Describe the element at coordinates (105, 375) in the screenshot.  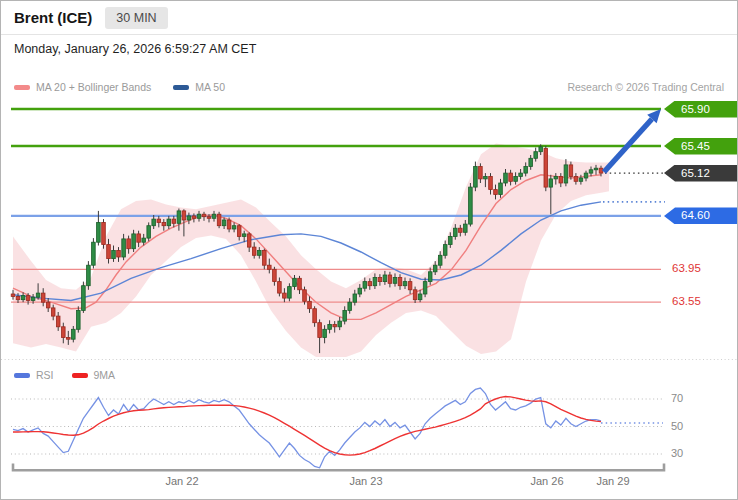
I see `legend-label-9ma: 9MA` at that location.